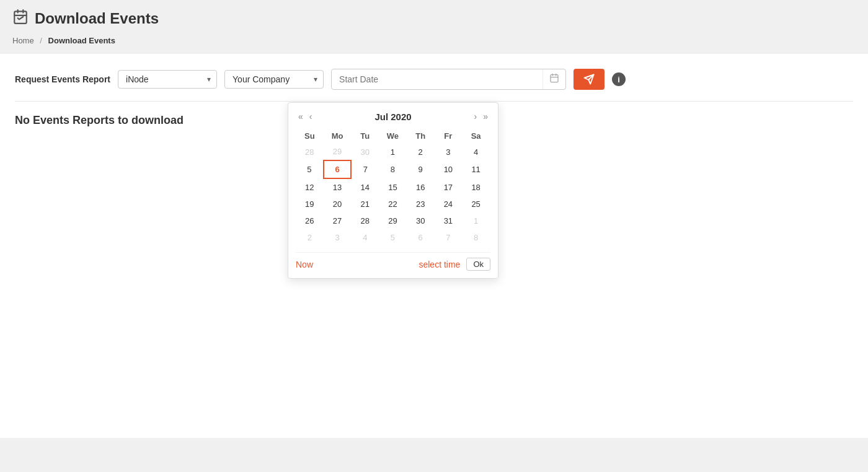 Image resolution: width=868 pixels, height=472 pixels. I want to click on calendar-day: 16, so click(420, 187).